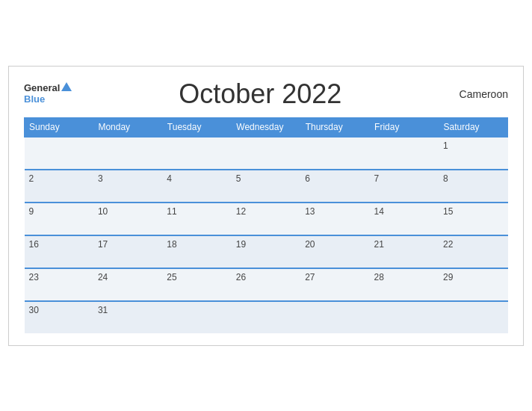 The height and width of the screenshot is (411, 532). What do you see at coordinates (197, 186) in the screenshot?
I see `calendar-cell: 4` at bounding box center [197, 186].